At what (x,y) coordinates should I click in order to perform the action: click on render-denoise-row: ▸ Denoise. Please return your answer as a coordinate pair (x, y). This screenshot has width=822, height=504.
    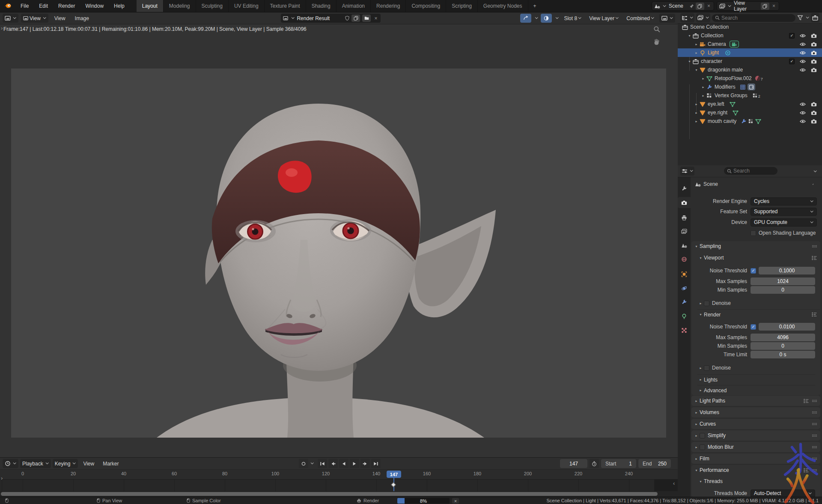
    Looking at the image, I should click on (756, 368).